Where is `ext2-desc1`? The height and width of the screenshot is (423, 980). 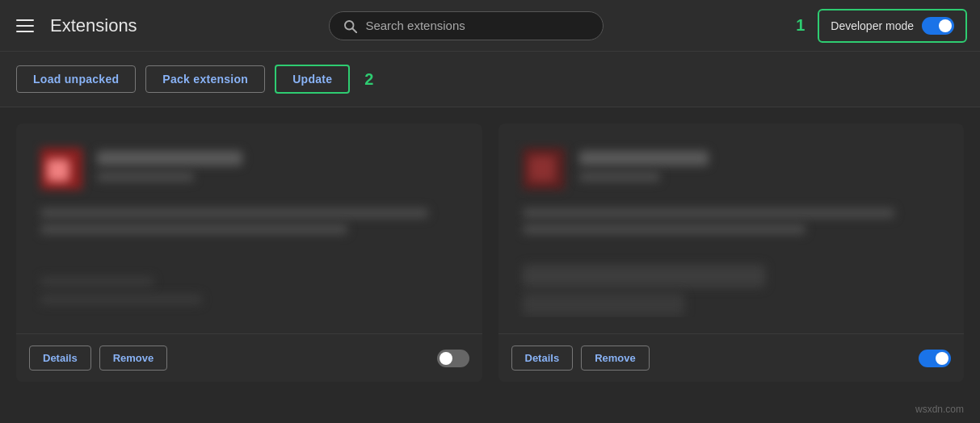 ext2-desc1 is located at coordinates (709, 213).